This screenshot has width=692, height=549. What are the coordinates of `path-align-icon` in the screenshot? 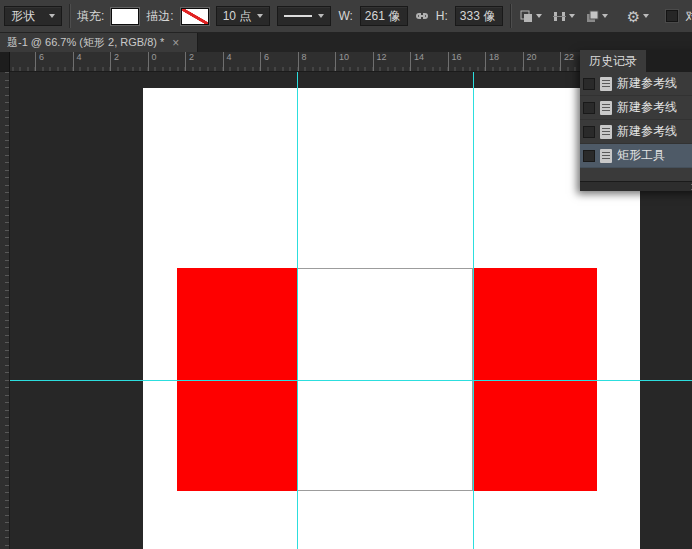 It's located at (560, 16).